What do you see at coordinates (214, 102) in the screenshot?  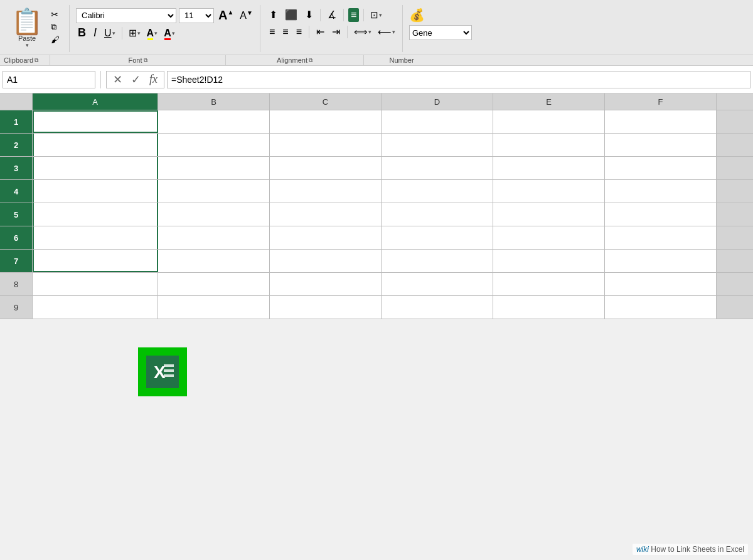 I see `col-header-b: B` at bounding box center [214, 102].